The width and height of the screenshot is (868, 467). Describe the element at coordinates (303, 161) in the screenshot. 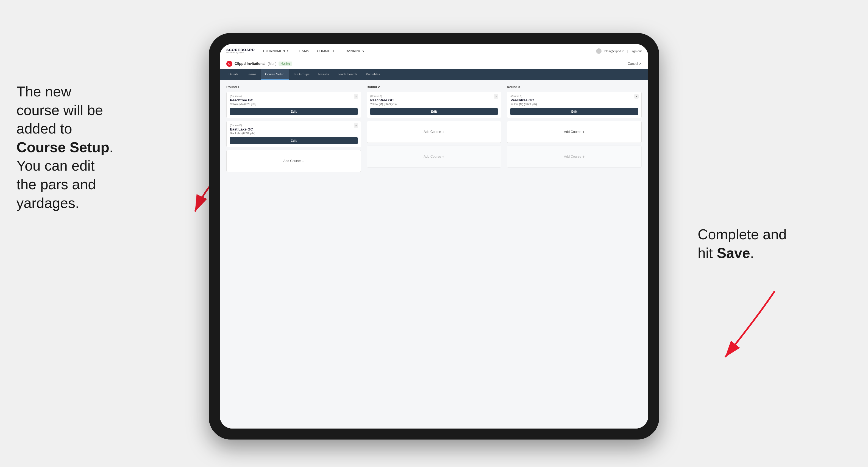

I see `round-1-add-plus-icon: +` at that location.